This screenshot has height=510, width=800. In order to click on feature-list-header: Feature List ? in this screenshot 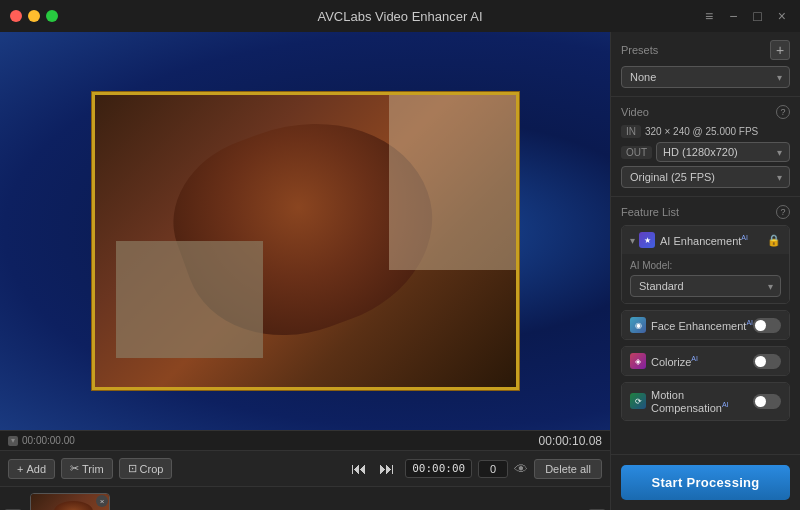, I will do `click(706, 212)`.